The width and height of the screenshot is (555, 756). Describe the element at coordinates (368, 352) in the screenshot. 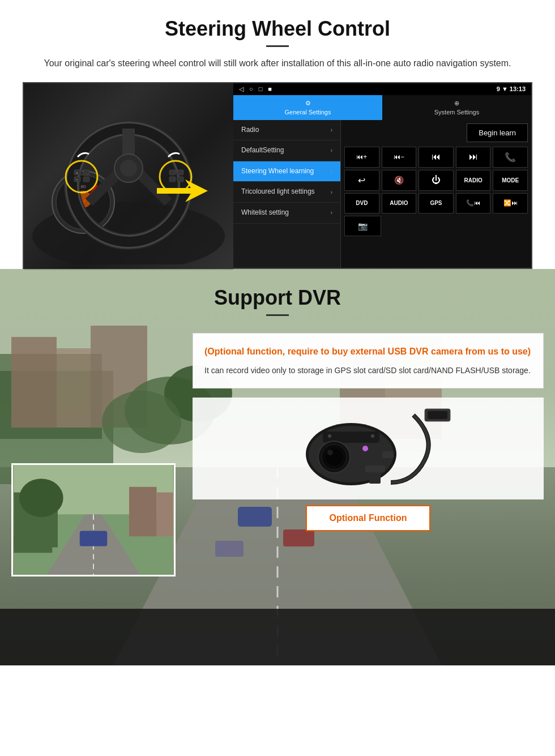

I see `dvr-optional-text: (Optional function, require to buy exter…` at that location.